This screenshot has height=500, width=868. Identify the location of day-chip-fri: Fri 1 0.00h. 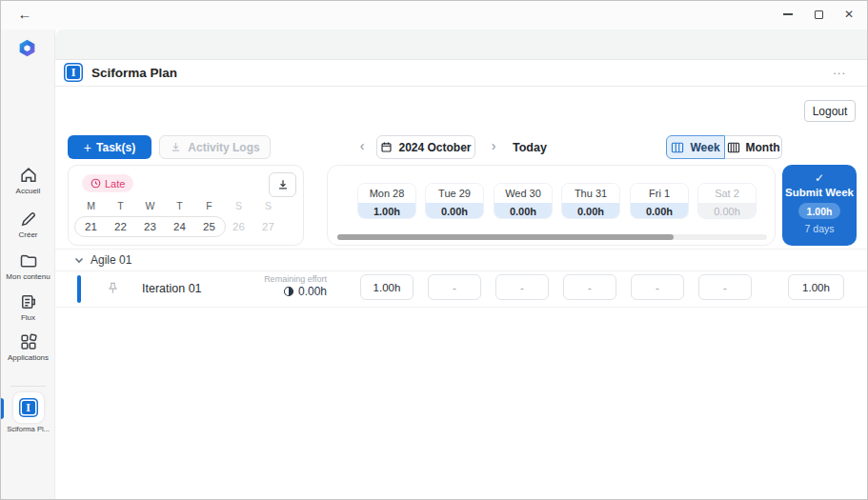
(659, 201).